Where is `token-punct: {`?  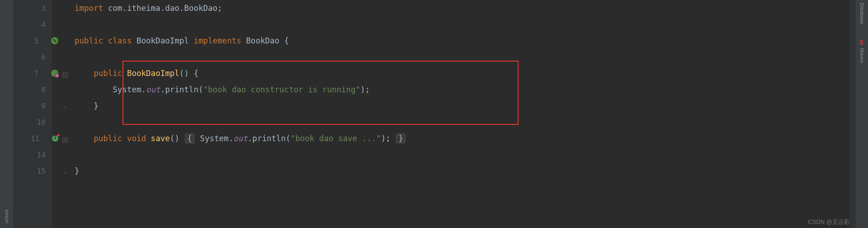 token-punct: { is located at coordinates (287, 41).